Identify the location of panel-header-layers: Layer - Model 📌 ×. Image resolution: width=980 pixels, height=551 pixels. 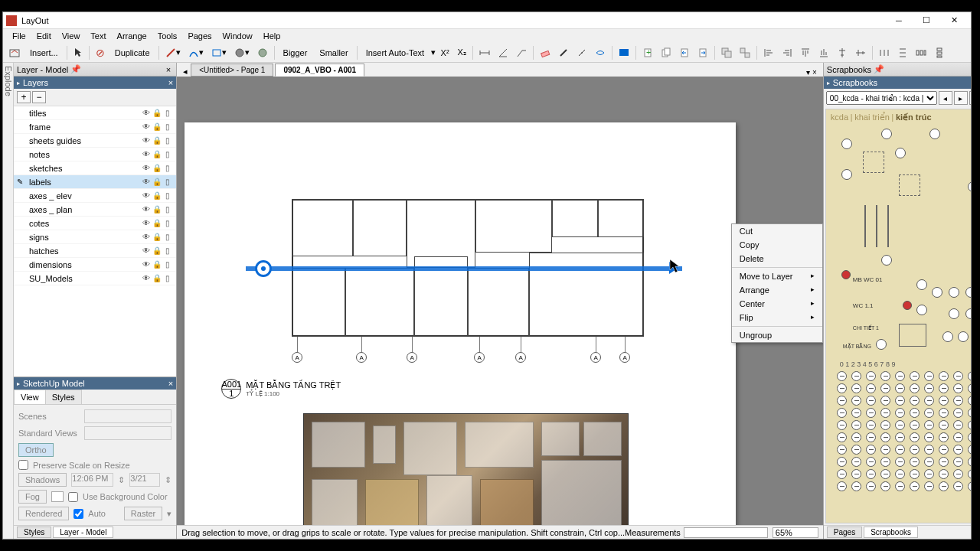
(95, 70).